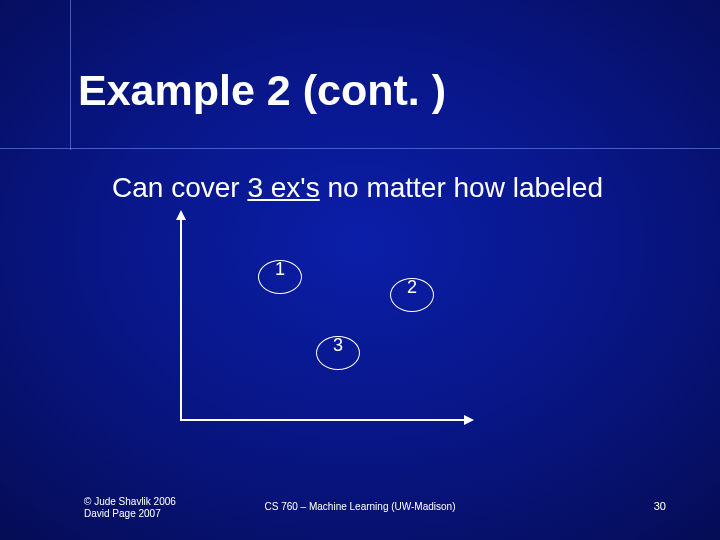 This screenshot has height=540, width=720. What do you see at coordinates (283, 188) in the screenshot?
I see `body-underlined: 3 ex's` at bounding box center [283, 188].